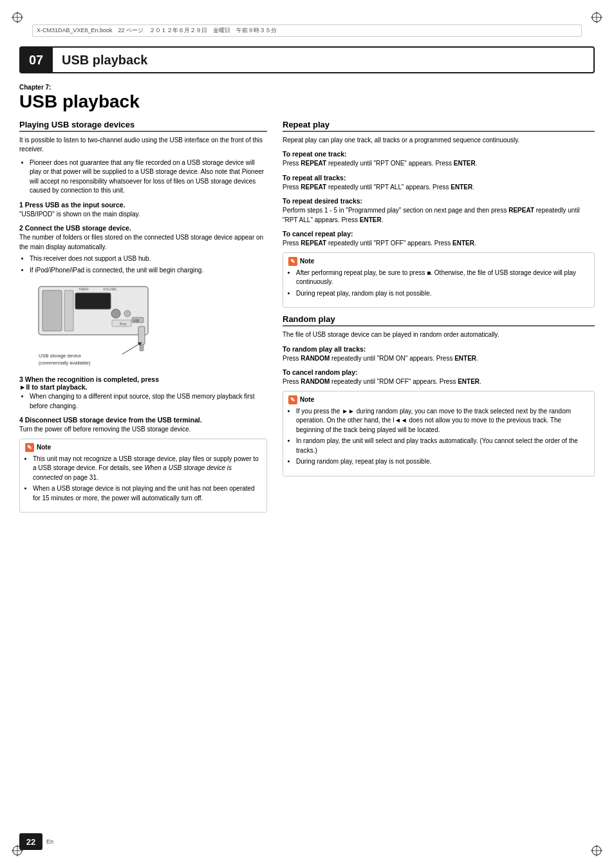  Describe the element at coordinates (439, 349) in the screenshot. I see `random-all-heading: To random play all tracks:` at that location.